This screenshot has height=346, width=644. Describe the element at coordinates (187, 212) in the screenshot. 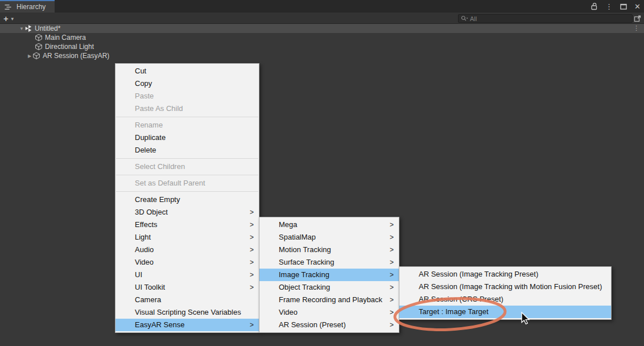

I see `menu-item-3d-object: 3D Object>` at that location.